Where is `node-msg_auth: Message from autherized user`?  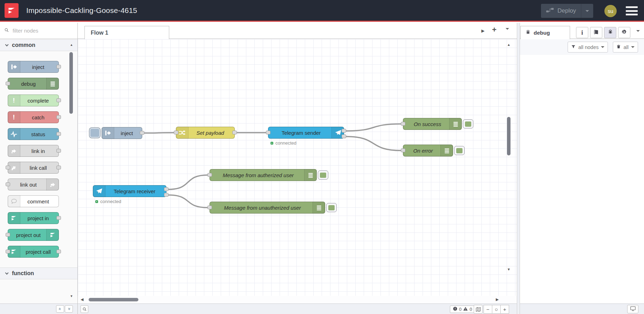 node-msg_auth: Message from autherized user is located at coordinates (263, 175).